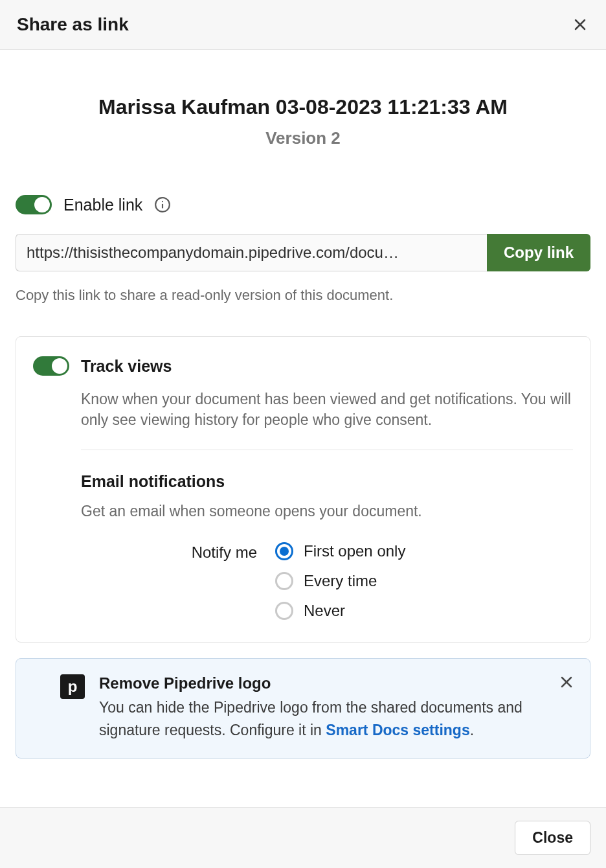 The image size is (606, 868). I want to click on enable-link-toggle, so click(34, 205).